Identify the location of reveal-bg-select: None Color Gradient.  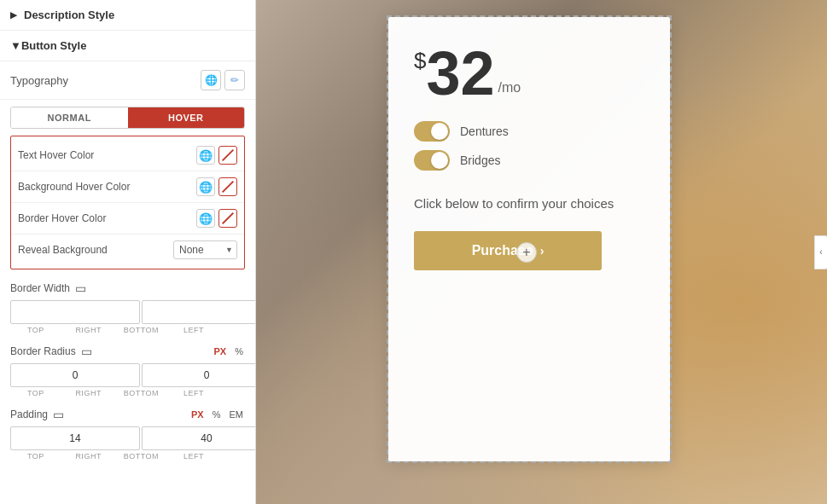
(205, 250).